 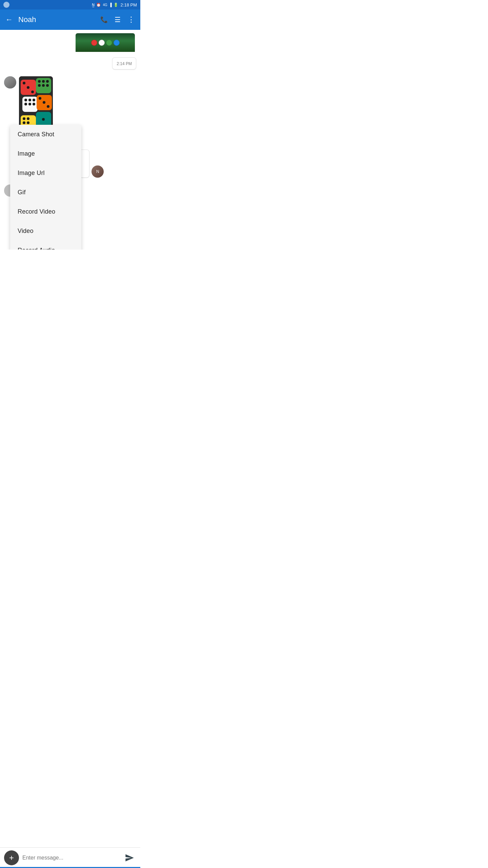 What do you see at coordinates (116, 5) in the screenshot?
I see `battery-icon: 🔋` at bounding box center [116, 5].